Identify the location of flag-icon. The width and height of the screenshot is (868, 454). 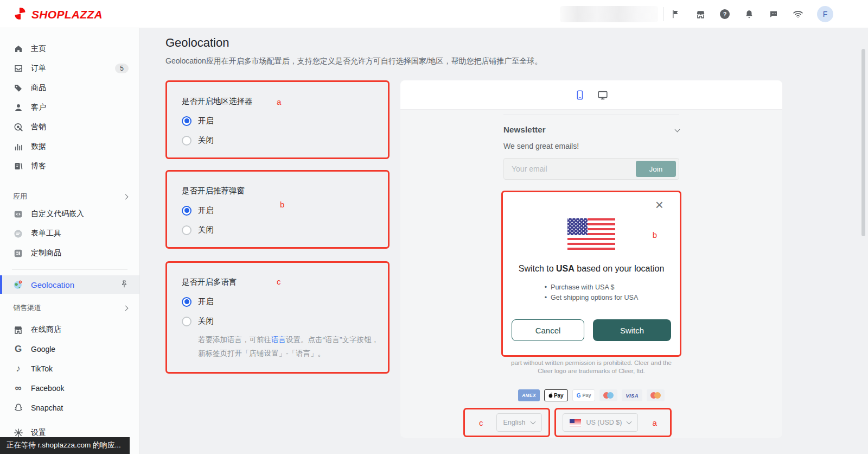
(676, 14).